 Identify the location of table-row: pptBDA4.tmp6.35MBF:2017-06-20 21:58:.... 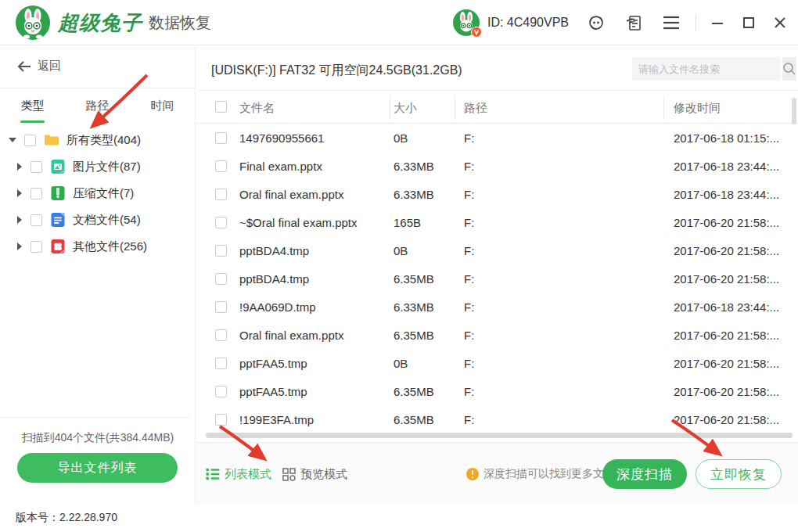
(498, 279).